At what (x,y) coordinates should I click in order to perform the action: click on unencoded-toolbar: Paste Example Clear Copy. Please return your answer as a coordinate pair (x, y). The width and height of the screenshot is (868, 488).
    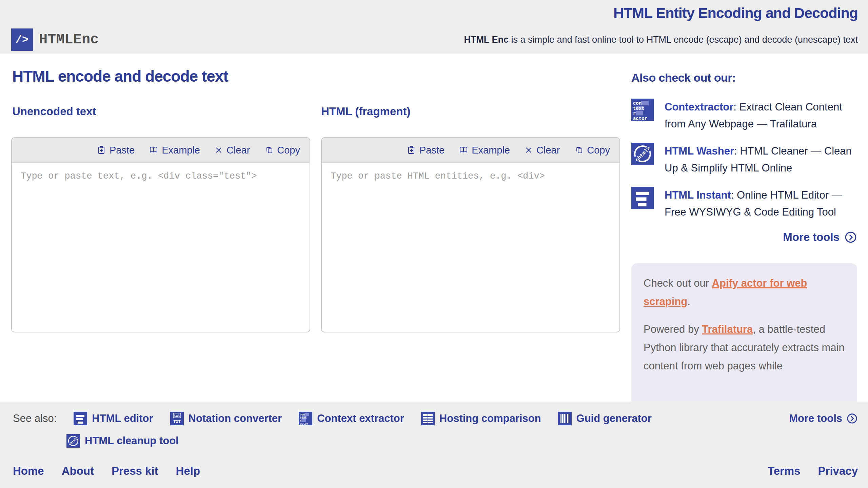
    Looking at the image, I should click on (161, 150).